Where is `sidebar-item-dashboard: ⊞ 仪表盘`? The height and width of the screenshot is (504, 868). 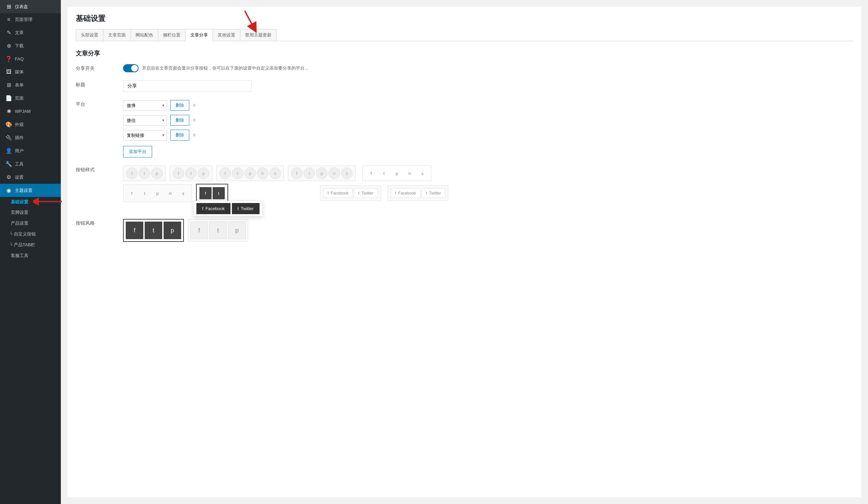 sidebar-item-dashboard: ⊞ 仪表盘 is located at coordinates (30, 7).